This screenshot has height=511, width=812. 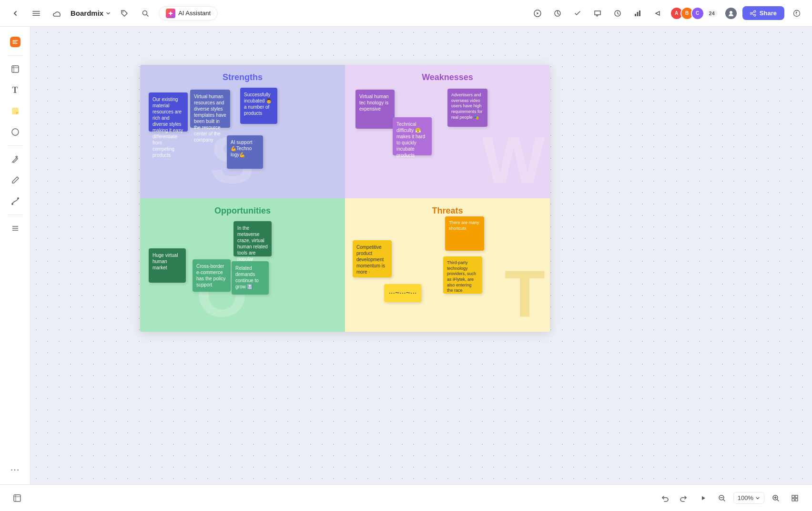 I want to click on play-mode-button, so click(x=703, y=498).